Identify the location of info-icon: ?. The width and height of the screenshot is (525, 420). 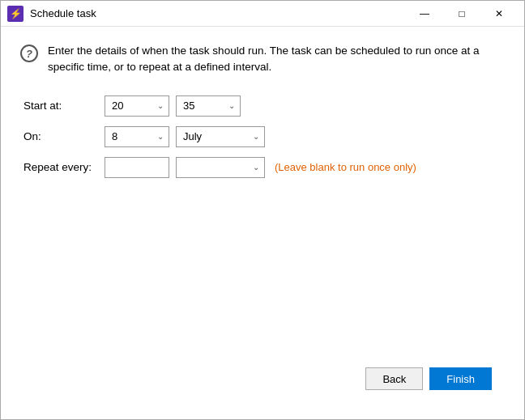
(29, 53).